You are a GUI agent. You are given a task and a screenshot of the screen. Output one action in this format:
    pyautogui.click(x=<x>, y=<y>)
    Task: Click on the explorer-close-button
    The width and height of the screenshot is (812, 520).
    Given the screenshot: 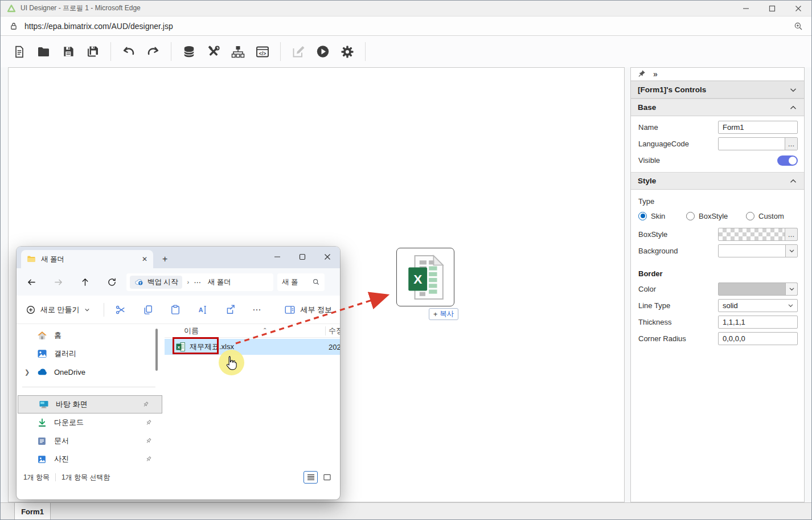 What is the action you would take?
    pyautogui.click(x=327, y=257)
    